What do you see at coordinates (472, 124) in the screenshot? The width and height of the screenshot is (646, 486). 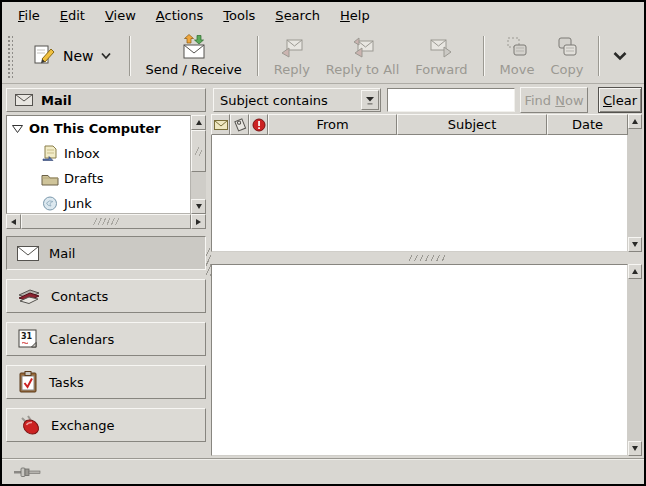 I see `column-subject: Subject` at bounding box center [472, 124].